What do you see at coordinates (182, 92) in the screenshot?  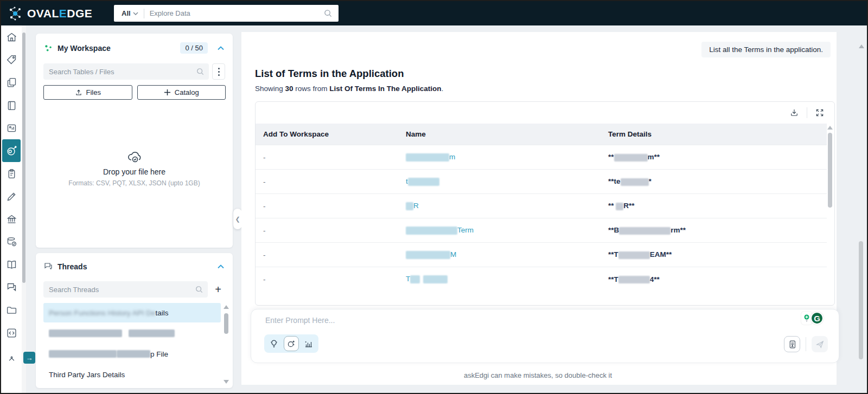 I see `catalog-add-button: Catalog` at bounding box center [182, 92].